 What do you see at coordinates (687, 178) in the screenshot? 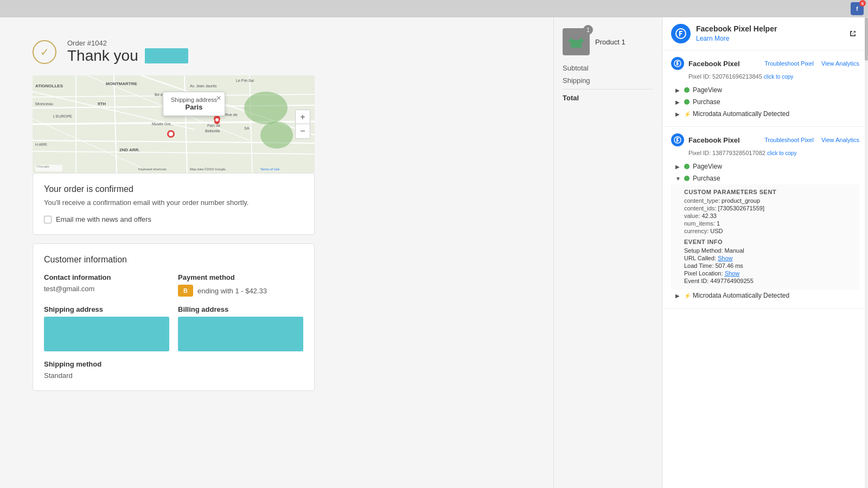
I see `pixel2-purchase-dot` at bounding box center [687, 178].